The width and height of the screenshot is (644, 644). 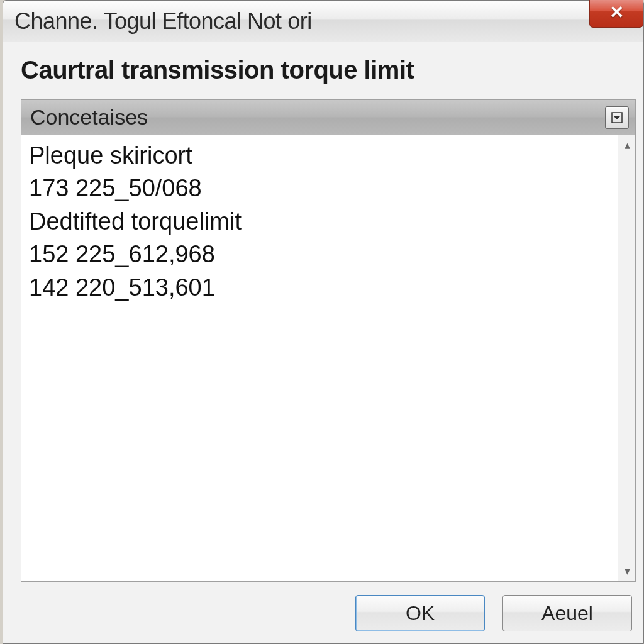 I want to click on panel-title: Concetaises, so click(x=89, y=117).